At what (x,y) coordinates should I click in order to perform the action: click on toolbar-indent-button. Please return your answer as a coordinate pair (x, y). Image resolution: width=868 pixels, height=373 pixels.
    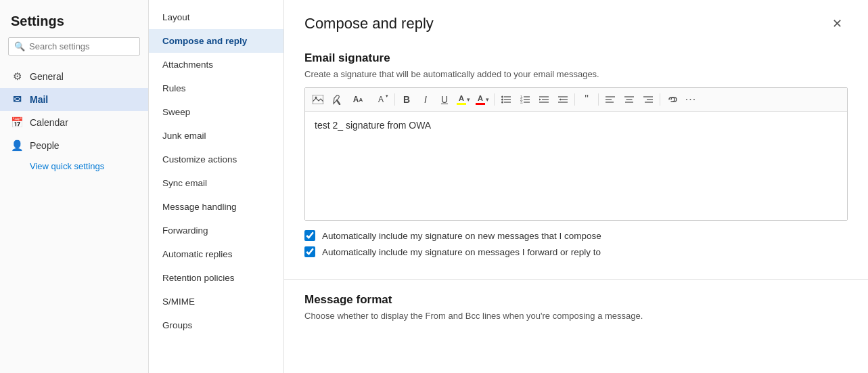
    Looking at the image, I should click on (544, 100).